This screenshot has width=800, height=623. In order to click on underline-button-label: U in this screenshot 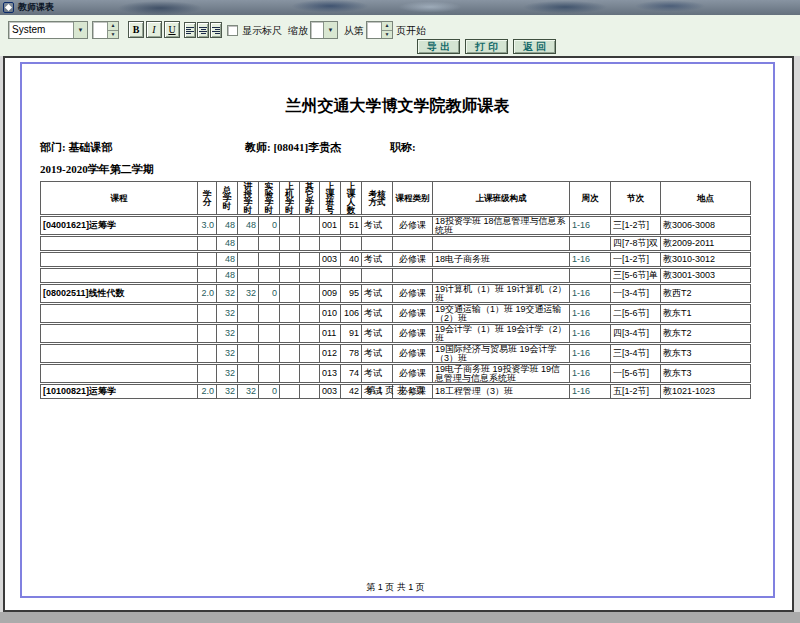, I will do `click(172, 30)`.